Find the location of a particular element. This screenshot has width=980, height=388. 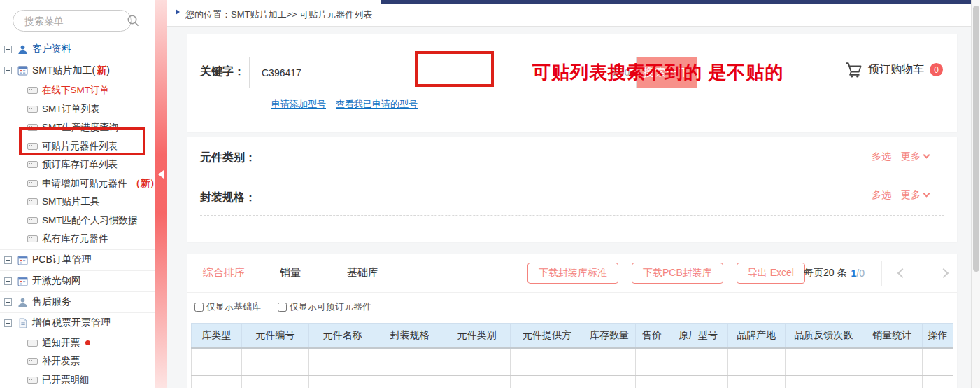

chevron-down-icon is located at coordinates (927, 194).